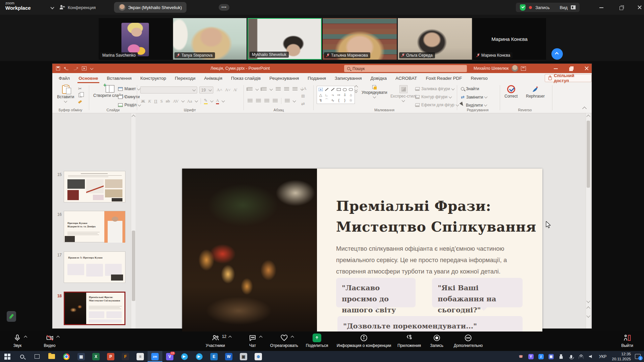 The width and height of the screenshot is (644, 362). Describe the element at coordinates (80, 88) in the screenshot. I see `cut-icon: ✂` at that location.